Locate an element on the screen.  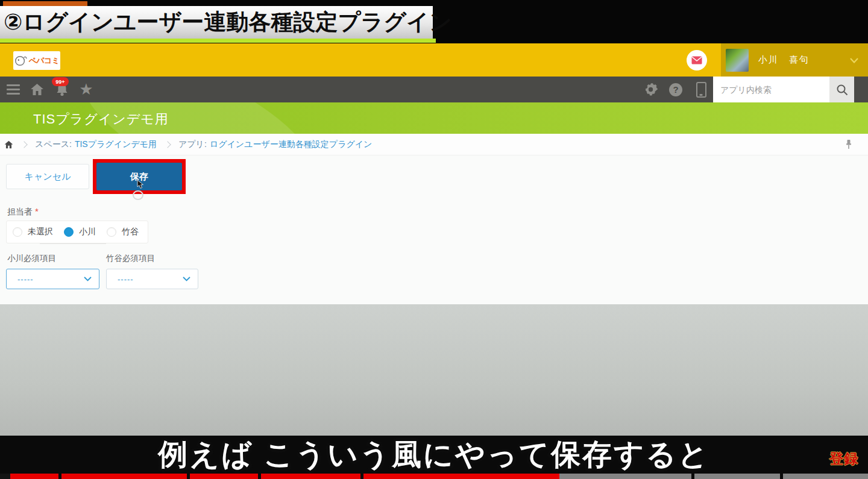
video-title-text: ②ログインユーザー連動各種設定プラグイン is located at coordinates (228, 22).